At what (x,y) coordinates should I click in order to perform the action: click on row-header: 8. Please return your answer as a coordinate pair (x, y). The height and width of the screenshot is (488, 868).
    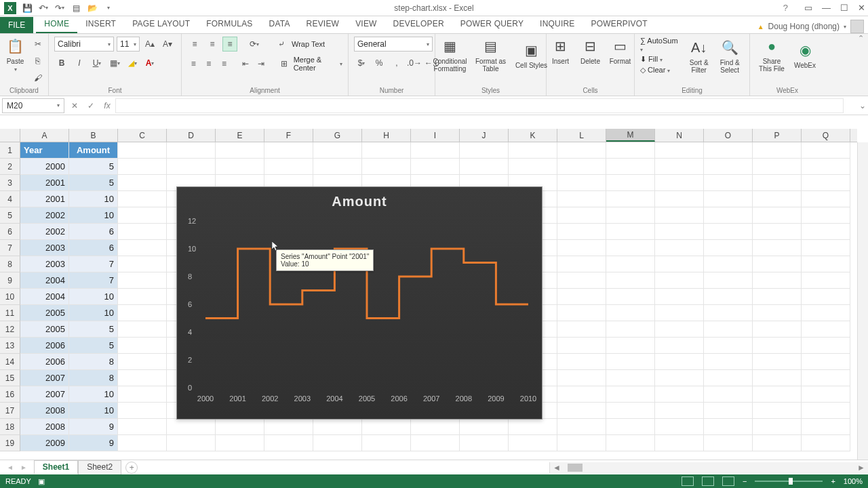
    Looking at the image, I should click on (10, 264).